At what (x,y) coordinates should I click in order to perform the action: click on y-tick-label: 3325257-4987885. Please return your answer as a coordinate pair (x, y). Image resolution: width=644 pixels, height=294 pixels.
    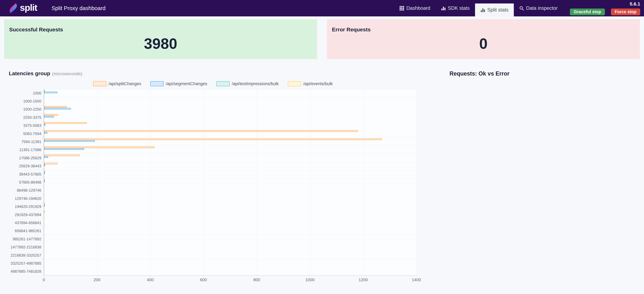
    Looking at the image, I should click on (24, 263).